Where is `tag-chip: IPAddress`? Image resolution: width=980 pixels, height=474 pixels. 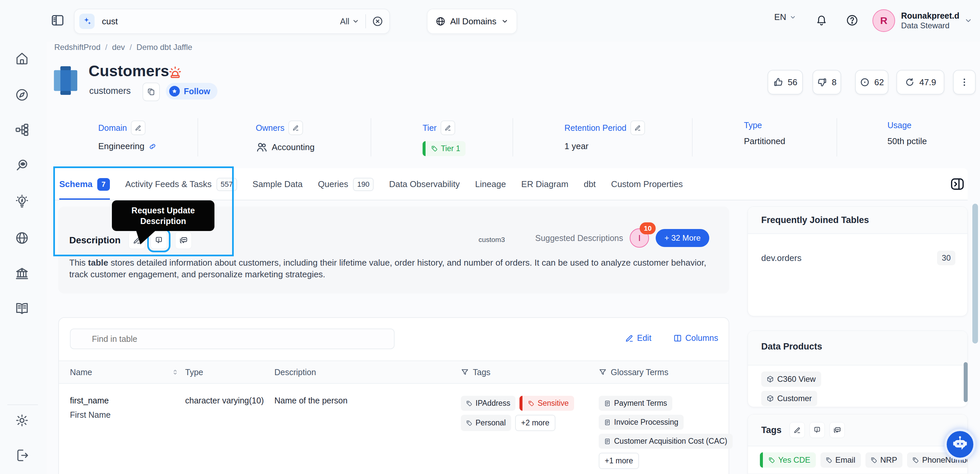
tag-chip: IPAddress is located at coordinates (488, 403).